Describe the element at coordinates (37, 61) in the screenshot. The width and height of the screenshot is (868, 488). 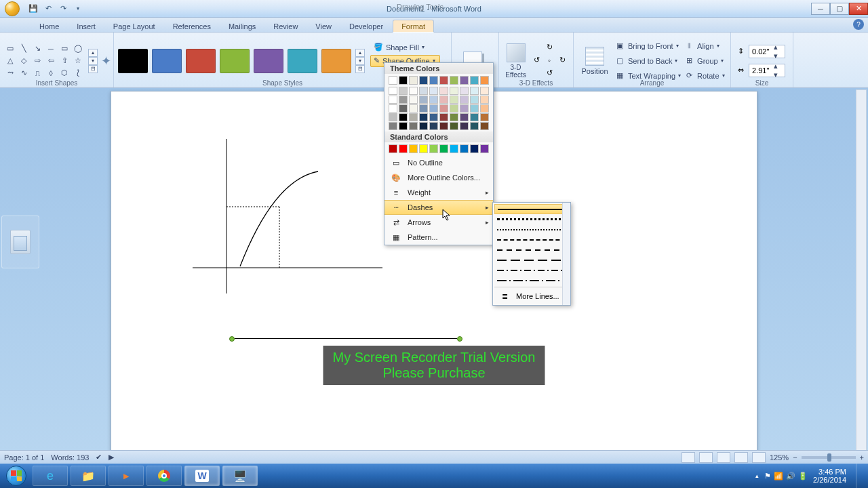
I see `shape-rarrow-icon: ⇨` at that location.